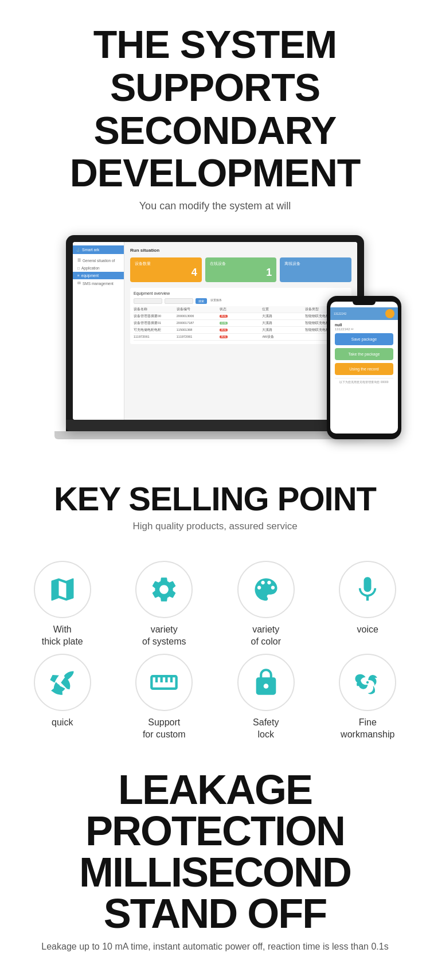  Describe the element at coordinates (364, 354) in the screenshot. I see `phone-body: null 13122342 ✏ Save package Take the pa…` at that location.